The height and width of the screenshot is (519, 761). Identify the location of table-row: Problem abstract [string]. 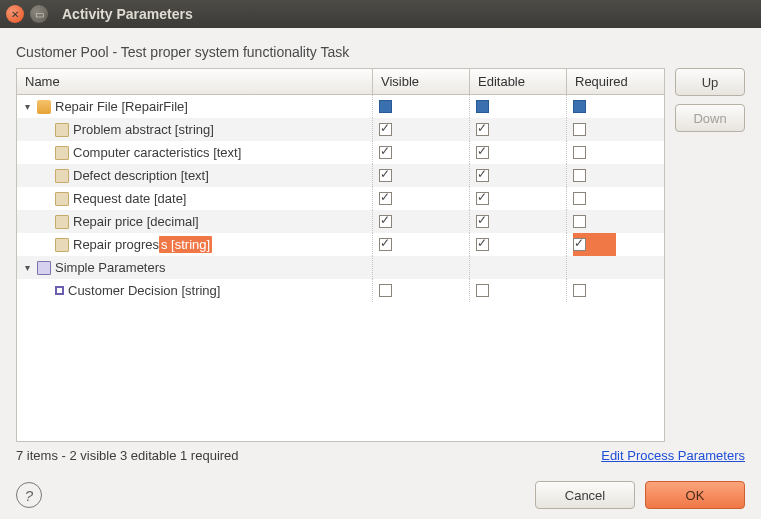
(340, 130).